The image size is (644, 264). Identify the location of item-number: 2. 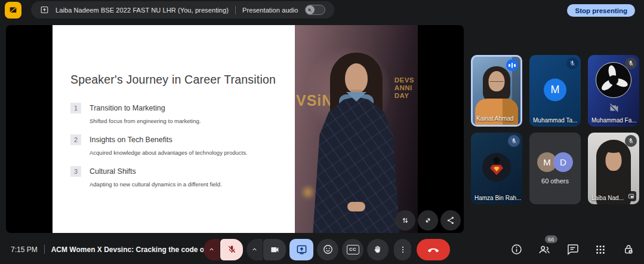
(76, 140).